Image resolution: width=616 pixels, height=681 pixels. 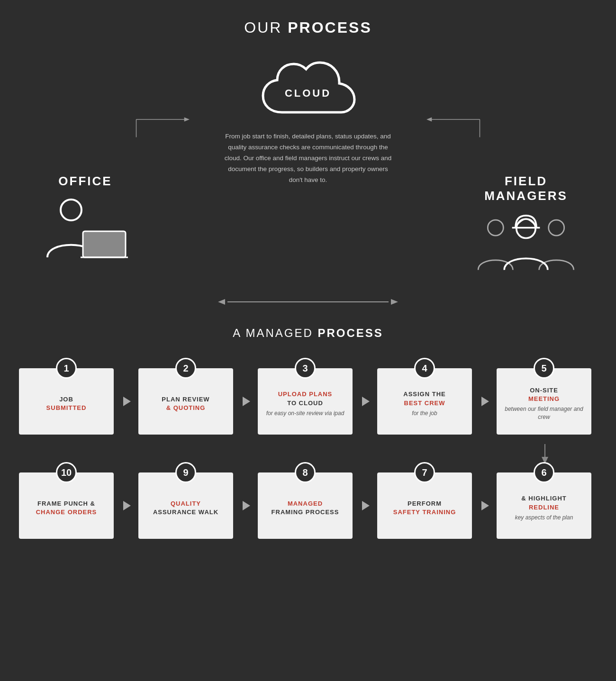 I want to click on cloud-shape: CLOUD, so click(x=308, y=93).